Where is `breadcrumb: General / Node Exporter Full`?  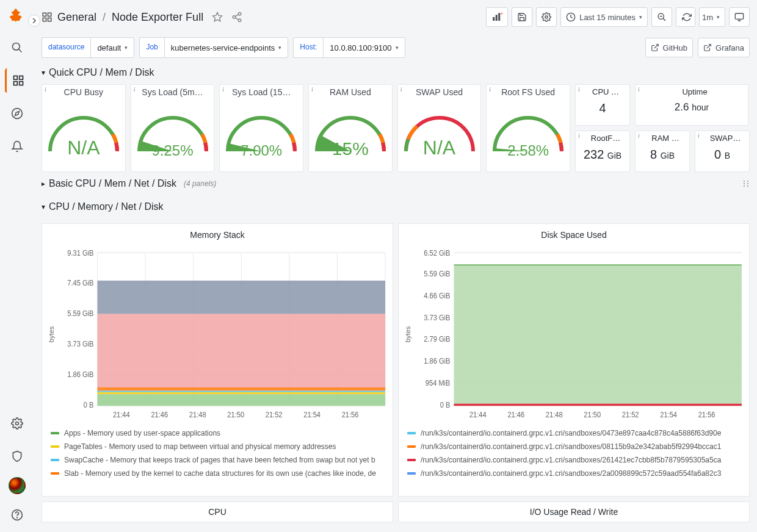
breadcrumb: General / Node Exporter Full is located at coordinates (131, 17).